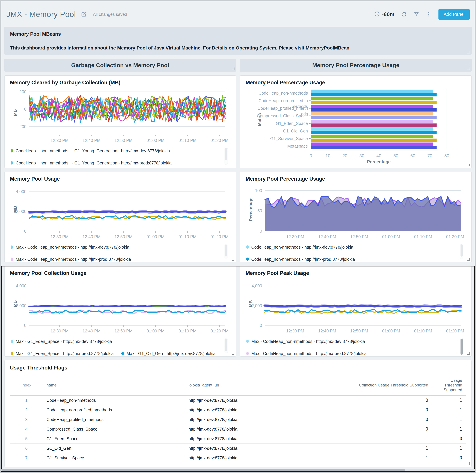 The height and width of the screenshot is (473, 476). I want to click on svg-text: 60, so click(413, 156).